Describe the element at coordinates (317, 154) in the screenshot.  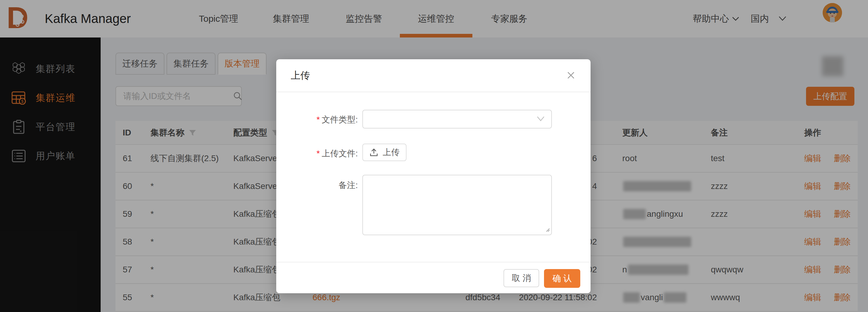
I see `upload-file-label: *上传文件:` at that location.